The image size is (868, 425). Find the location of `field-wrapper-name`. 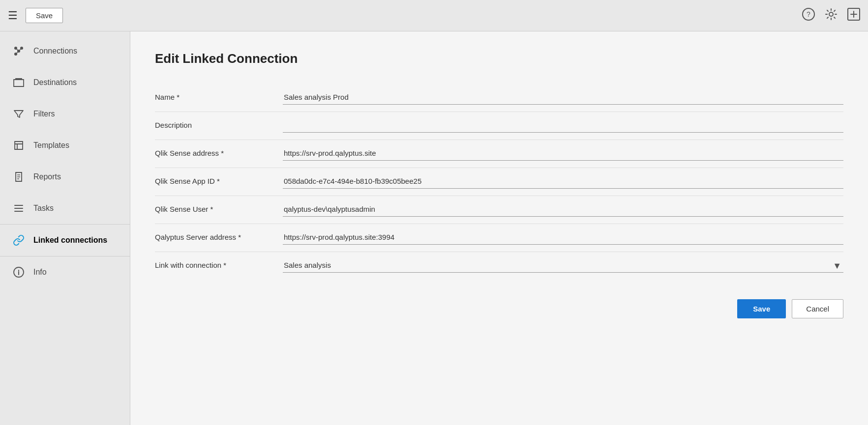

field-wrapper-name is located at coordinates (563, 98).